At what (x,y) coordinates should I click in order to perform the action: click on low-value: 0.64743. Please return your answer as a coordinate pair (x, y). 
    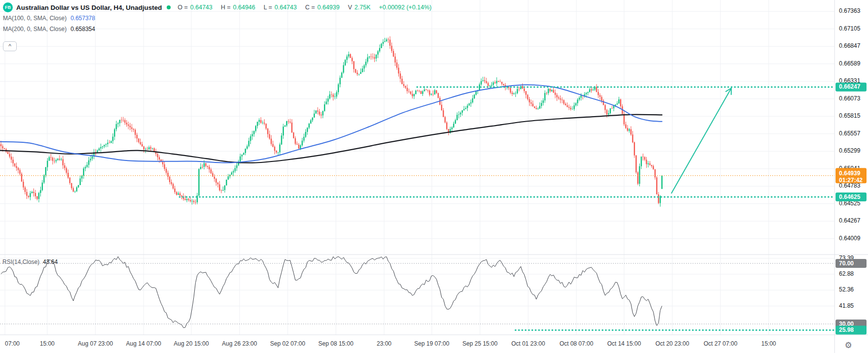
    Looking at the image, I should click on (285, 7).